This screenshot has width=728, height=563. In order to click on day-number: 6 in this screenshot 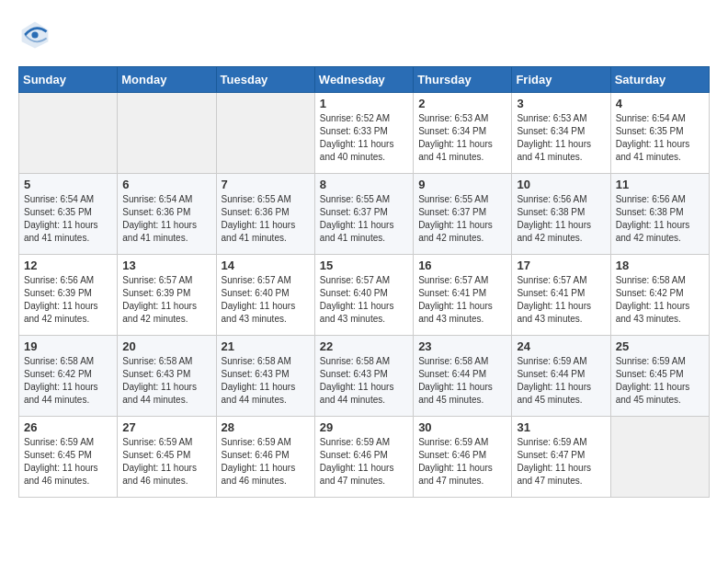, I will do `click(166, 184)`.